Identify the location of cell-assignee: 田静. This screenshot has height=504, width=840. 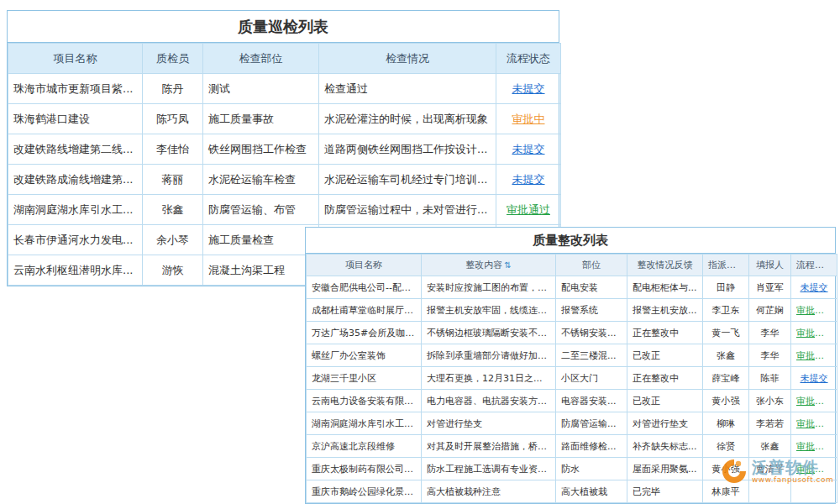
(726, 287).